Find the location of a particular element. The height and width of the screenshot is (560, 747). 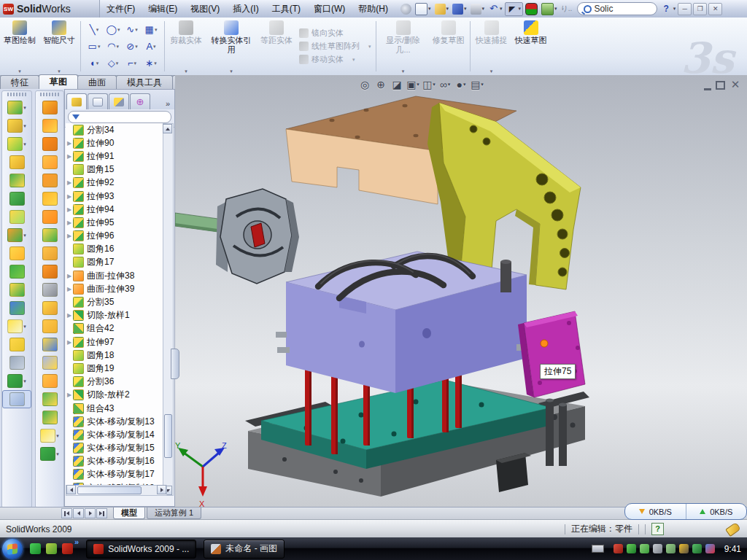

help-dropdown: ▾ is located at coordinates (675, 9).